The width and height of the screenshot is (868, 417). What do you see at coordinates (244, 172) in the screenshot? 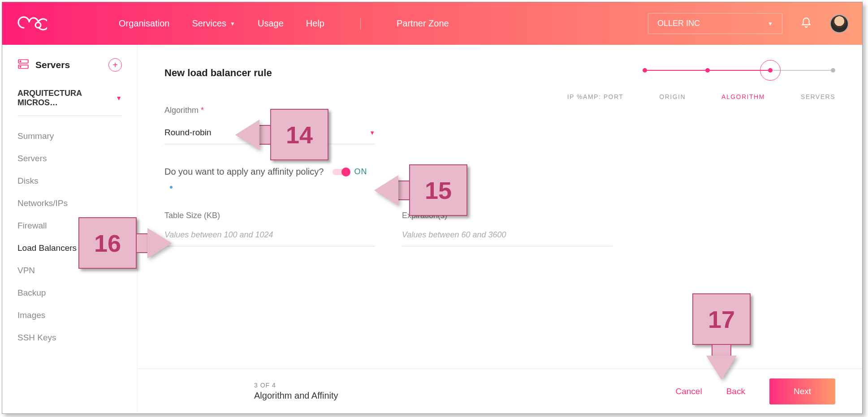
I see `affinity-question-label: Do you want to apply any affinity policy…` at bounding box center [244, 172].